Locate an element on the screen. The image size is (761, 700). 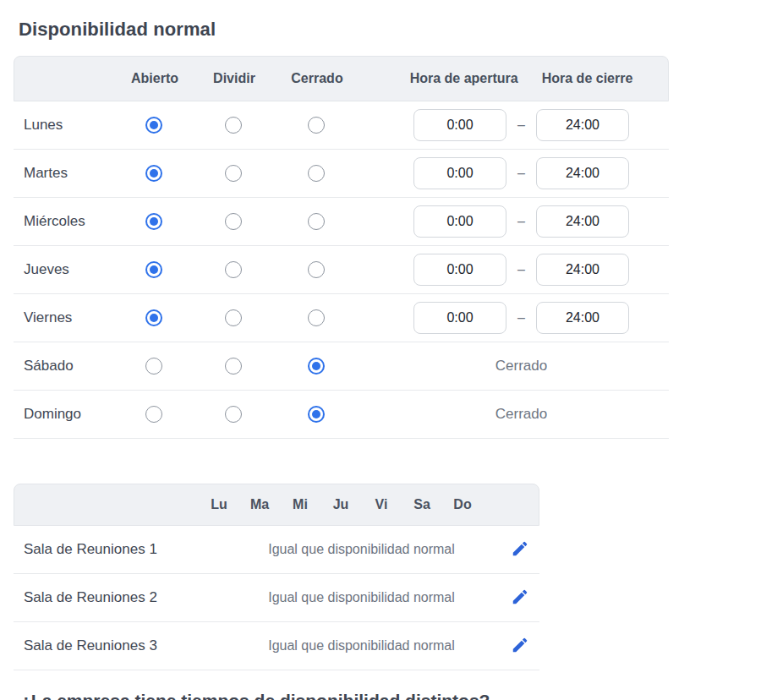
availability-row-martes: Martes – is located at coordinates (342, 174).